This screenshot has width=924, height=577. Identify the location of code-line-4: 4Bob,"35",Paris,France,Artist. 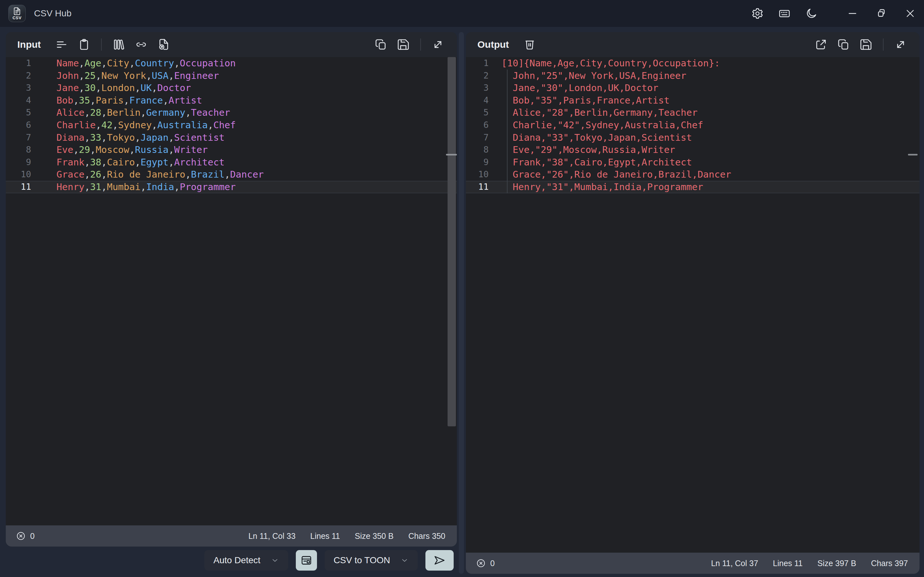
(693, 101).